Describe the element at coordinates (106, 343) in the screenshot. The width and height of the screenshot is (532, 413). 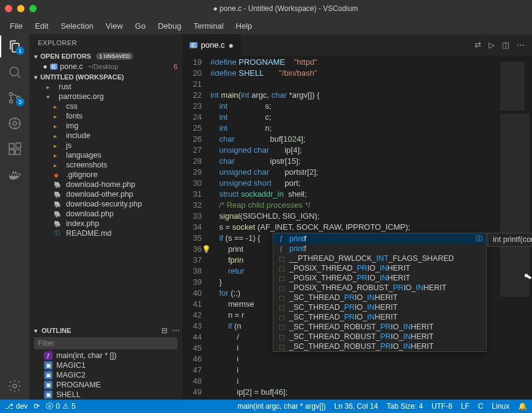
I see `outline-filter: Filter` at that location.